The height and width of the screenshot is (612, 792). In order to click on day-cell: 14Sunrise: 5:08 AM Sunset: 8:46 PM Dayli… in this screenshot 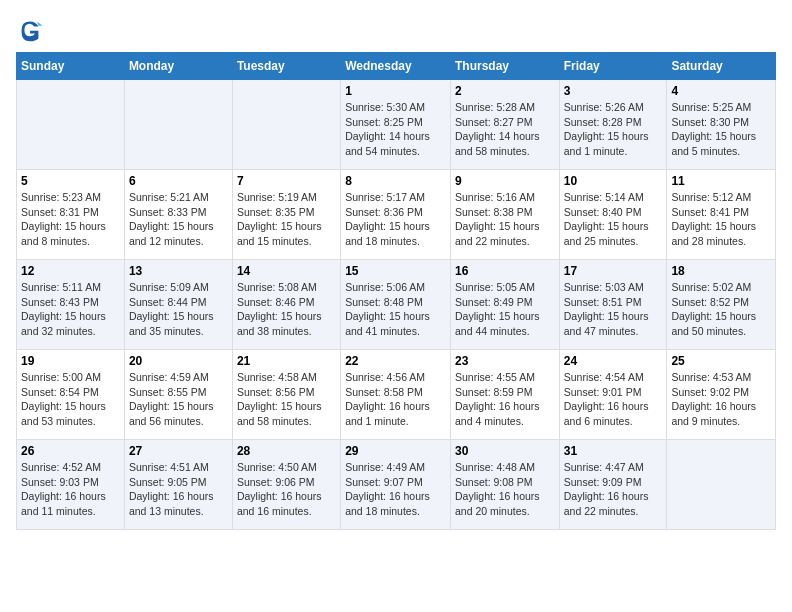, I will do `click(286, 305)`.